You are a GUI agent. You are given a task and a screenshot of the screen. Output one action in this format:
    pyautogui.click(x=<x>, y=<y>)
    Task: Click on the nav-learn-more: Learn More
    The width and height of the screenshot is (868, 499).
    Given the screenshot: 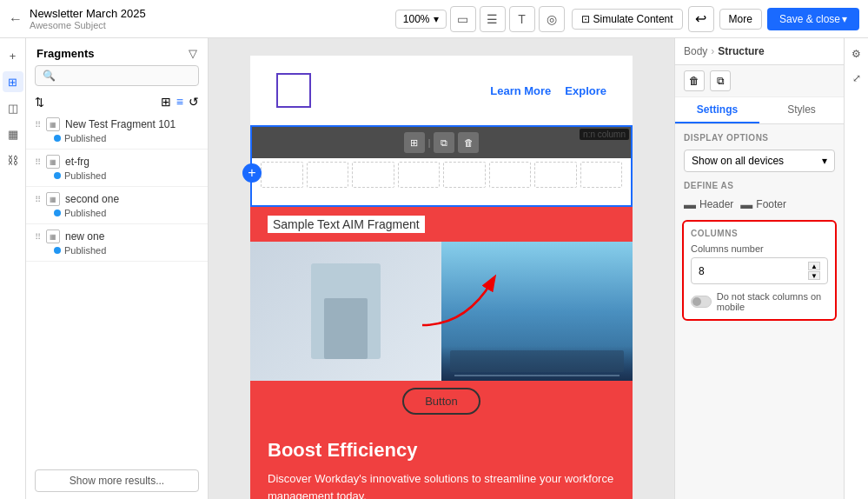 What is the action you would take?
    pyautogui.click(x=520, y=90)
    